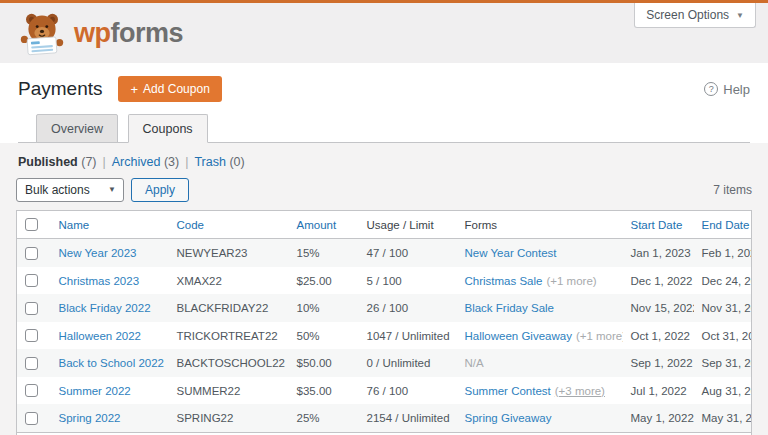 Image resolution: width=768 pixels, height=435 pixels. I want to click on coupon-name-link: Back to School 2022, so click(112, 363).